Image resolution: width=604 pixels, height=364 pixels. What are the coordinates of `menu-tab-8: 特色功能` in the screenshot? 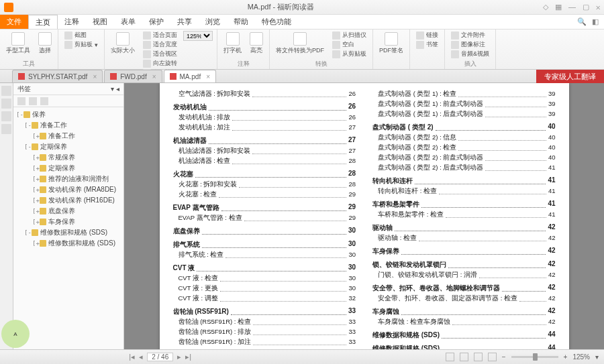 It's located at (276, 21).